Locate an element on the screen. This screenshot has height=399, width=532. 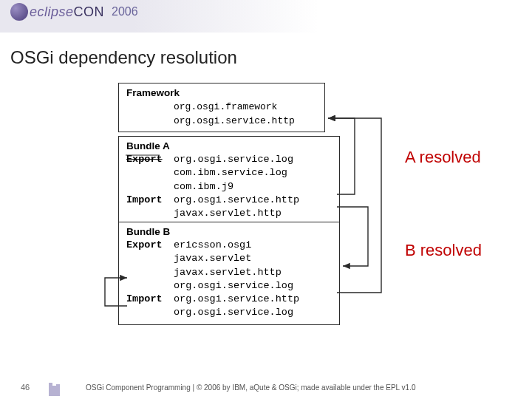
bundle-a-export-2: com.ibm.j9 is located at coordinates (204, 186).